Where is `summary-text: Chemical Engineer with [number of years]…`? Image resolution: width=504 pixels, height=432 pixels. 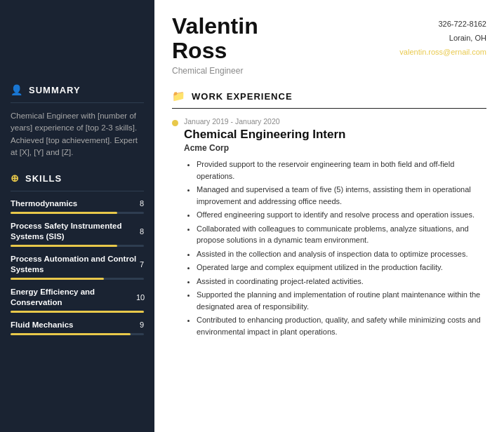
summary-text: Chemical Engineer with [number of years]… is located at coordinates (77, 135).